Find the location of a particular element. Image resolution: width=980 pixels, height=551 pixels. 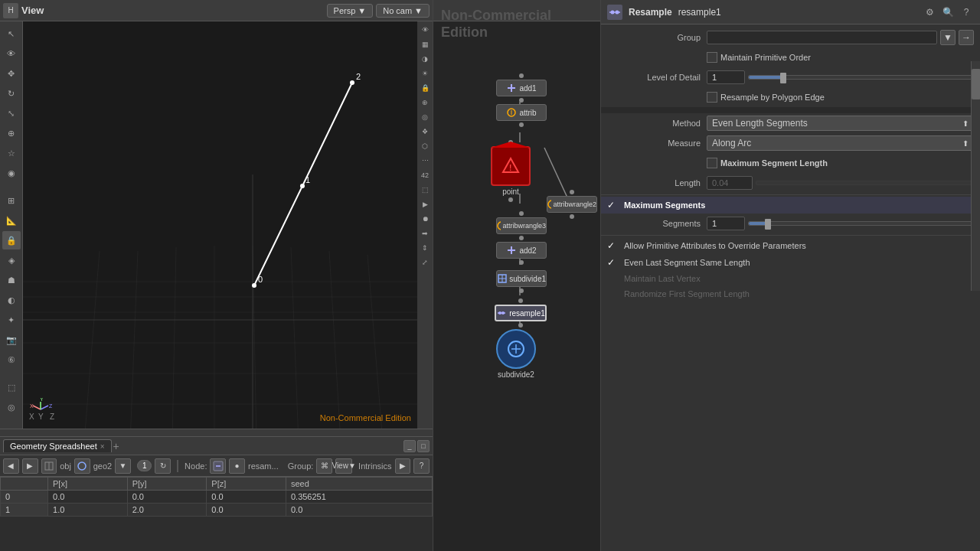

node-subdivide2: subdivide2 is located at coordinates (516, 354).